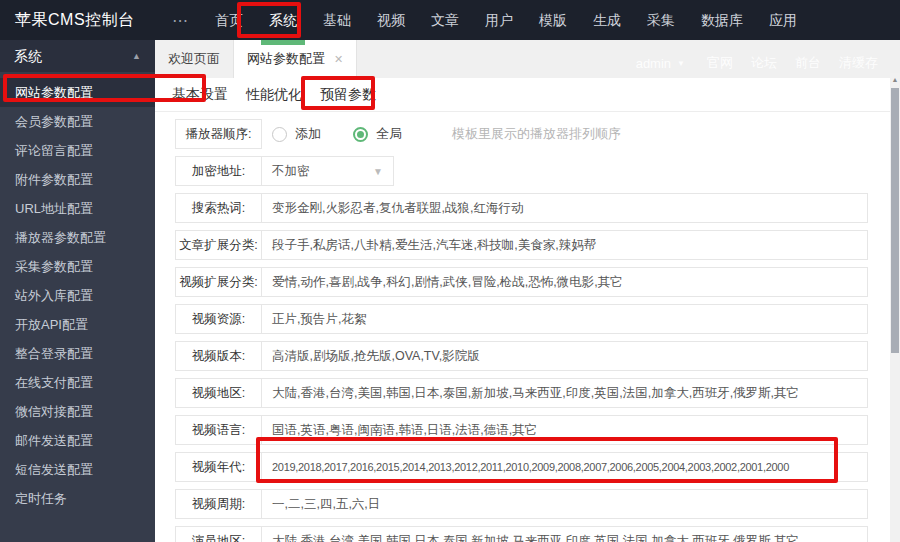 The image size is (900, 542). What do you see at coordinates (564, 208) in the screenshot?
I see `text-input: 变形金刚,火影忍者,复仇者联盟,战狼,红海行动` at bounding box center [564, 208].